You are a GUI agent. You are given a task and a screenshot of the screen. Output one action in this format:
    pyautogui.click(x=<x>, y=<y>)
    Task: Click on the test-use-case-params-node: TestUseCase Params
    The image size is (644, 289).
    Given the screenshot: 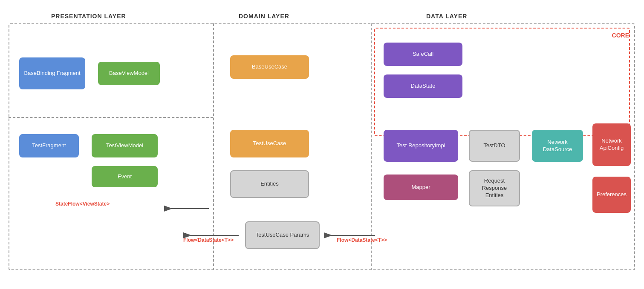 What is the action you would take?
    pyautogui.click(x=282, y=235)
    